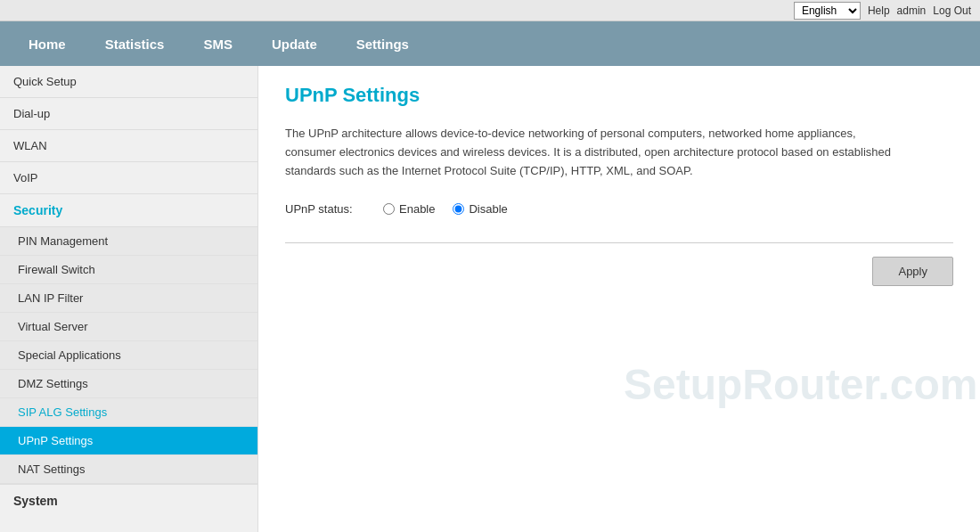  What do you see at coordinates (490, 44) in the screenshot?
I see `nav-bar: Home Statistics SMS Update Settings` at bounding box center [490, 44].